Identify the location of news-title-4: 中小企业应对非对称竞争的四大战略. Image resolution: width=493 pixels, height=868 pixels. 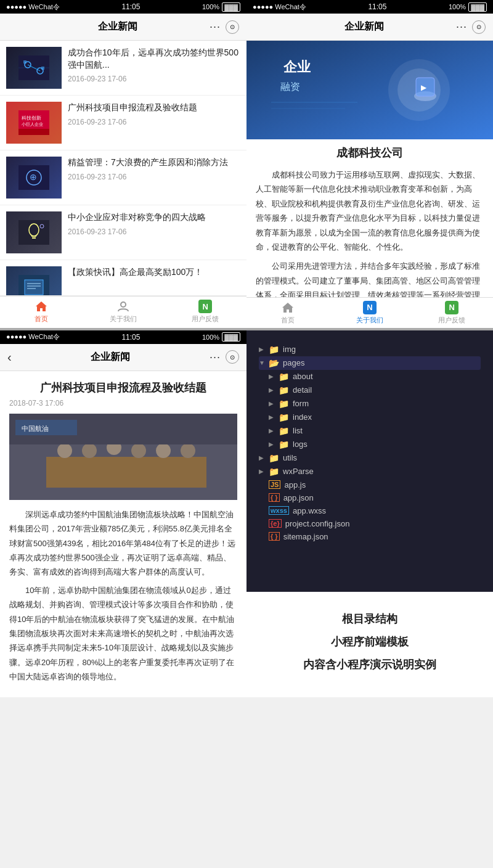
(154, 218).